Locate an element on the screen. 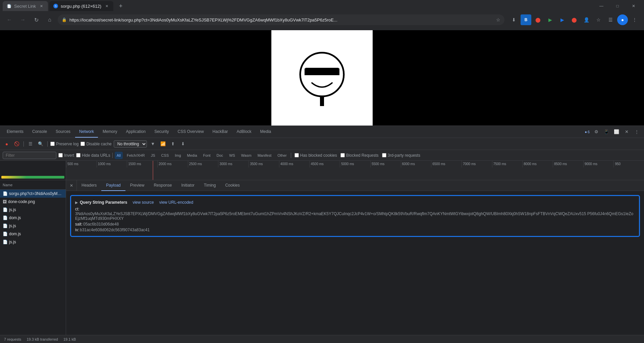  view-source-link: view source is located at coordinates (143, 202).